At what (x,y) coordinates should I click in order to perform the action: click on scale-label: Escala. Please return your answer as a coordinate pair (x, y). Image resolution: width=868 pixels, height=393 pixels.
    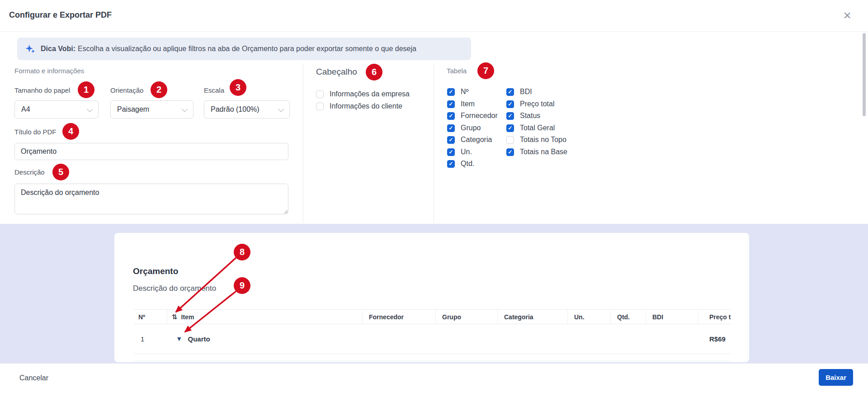
    Looking at the image, I should click on (214, 90).